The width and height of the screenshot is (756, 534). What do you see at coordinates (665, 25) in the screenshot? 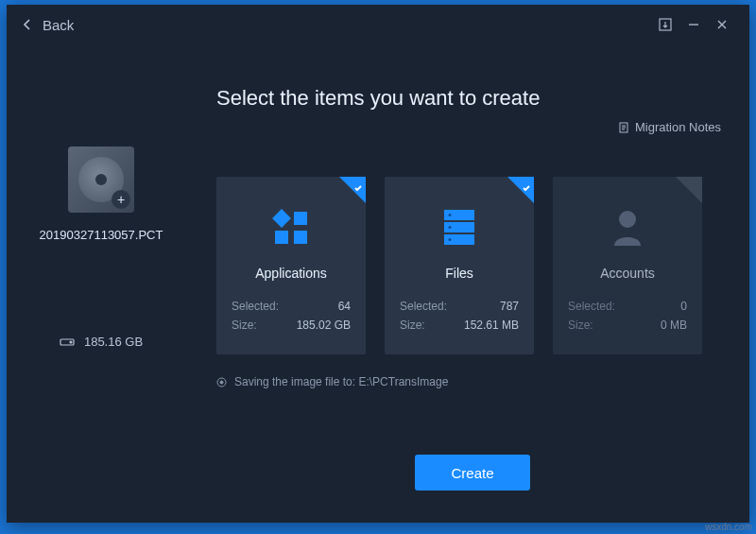
I see `sync-icon` at bounding box center [665, 25].